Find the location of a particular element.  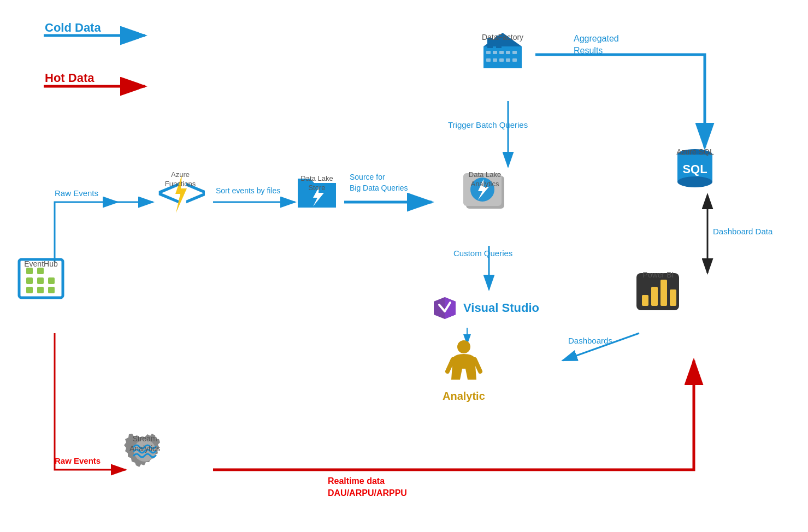

eventhub-icon-wrap: EventHub is located at coordinates (41, 281).